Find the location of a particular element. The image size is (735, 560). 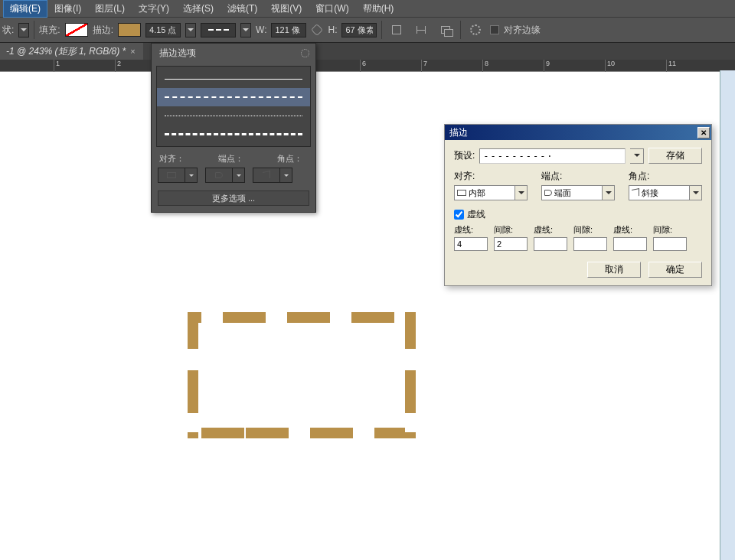

options-bar: 状: 填充: 描边: W: H: 对齐边缘 is located at coordinates (368, 30).